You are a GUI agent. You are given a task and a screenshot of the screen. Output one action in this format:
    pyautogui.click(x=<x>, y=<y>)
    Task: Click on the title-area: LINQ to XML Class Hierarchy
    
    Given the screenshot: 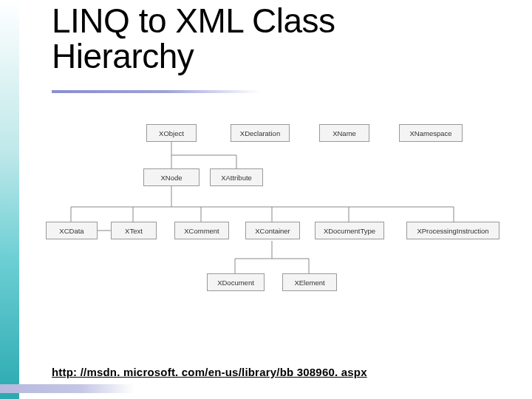 What is the action you would take?
    pyautogui.click(x=259, y=38)
    